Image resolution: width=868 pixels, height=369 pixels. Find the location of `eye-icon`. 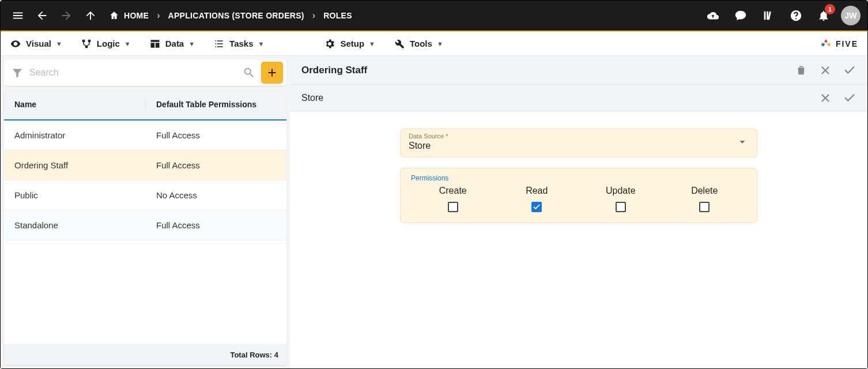

eye-icon is located at coordinates (16, 44).